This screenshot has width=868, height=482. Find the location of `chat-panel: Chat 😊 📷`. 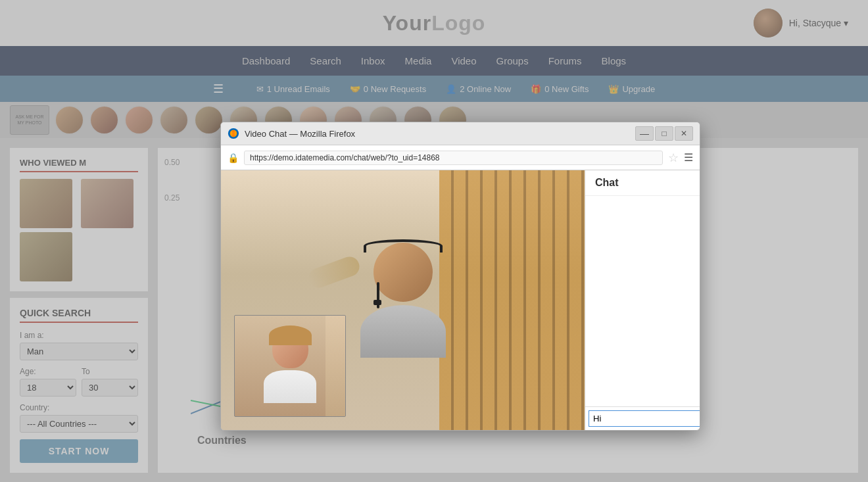

chat-panel: Chat 😊 📷 is located at coordinates (642, 300).